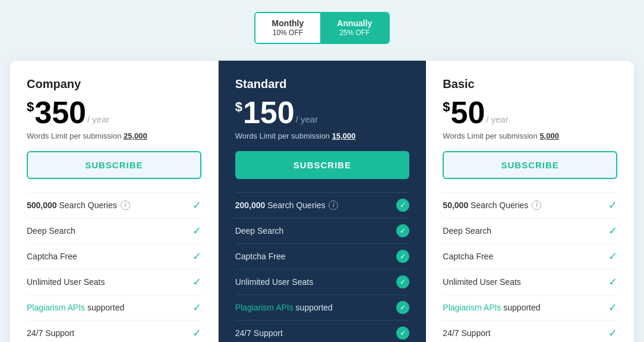  I want to click on feature-item-basic-4: Plagiarism APIs supported✓, so click(530, 307).